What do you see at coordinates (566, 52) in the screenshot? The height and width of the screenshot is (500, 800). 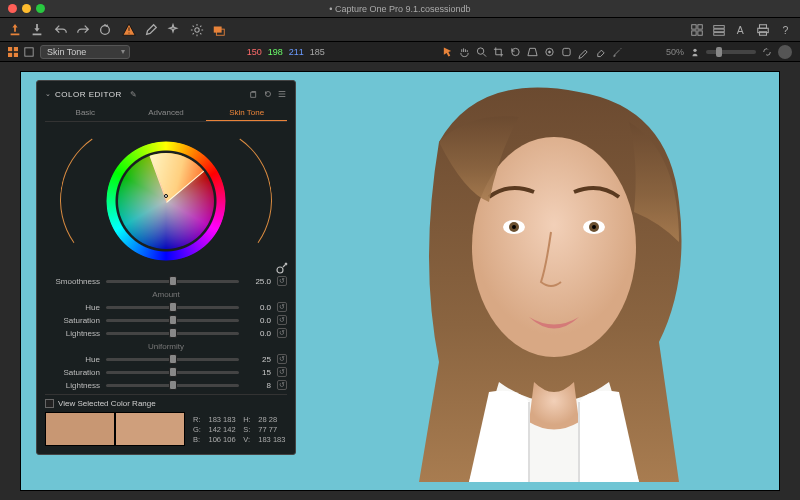 I see `mask-icon` at bounding box center [566, 52].